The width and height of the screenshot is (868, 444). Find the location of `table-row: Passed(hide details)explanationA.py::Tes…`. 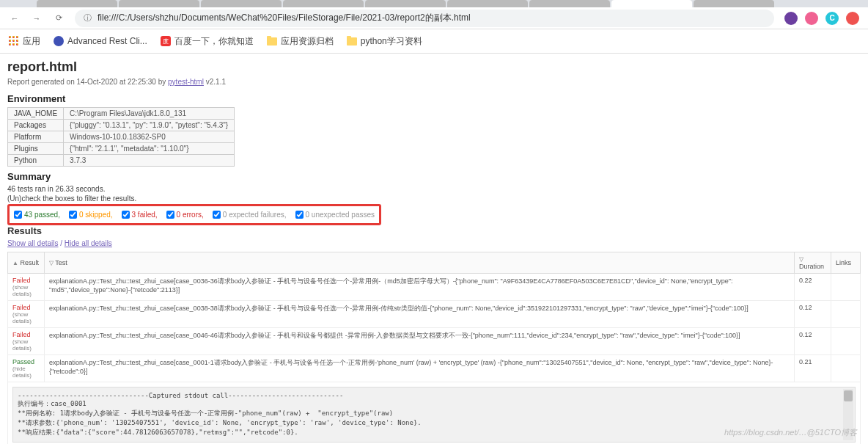

table-row: Passed(hide details)explanationA.py::Tes… is located at coordinates (434, 368).